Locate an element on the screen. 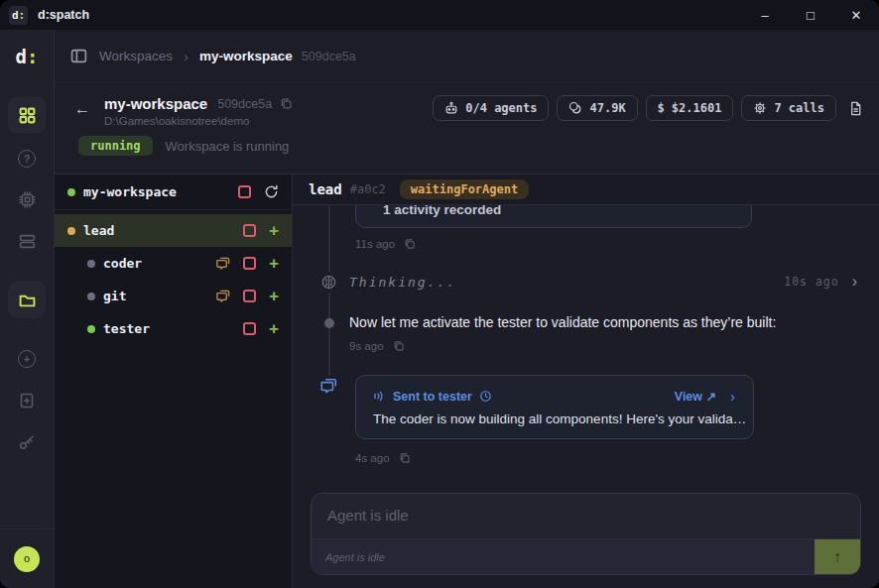 The width and height of the screenshot is (879, 588). help-icon: ? is located at coordinates (27, 159).